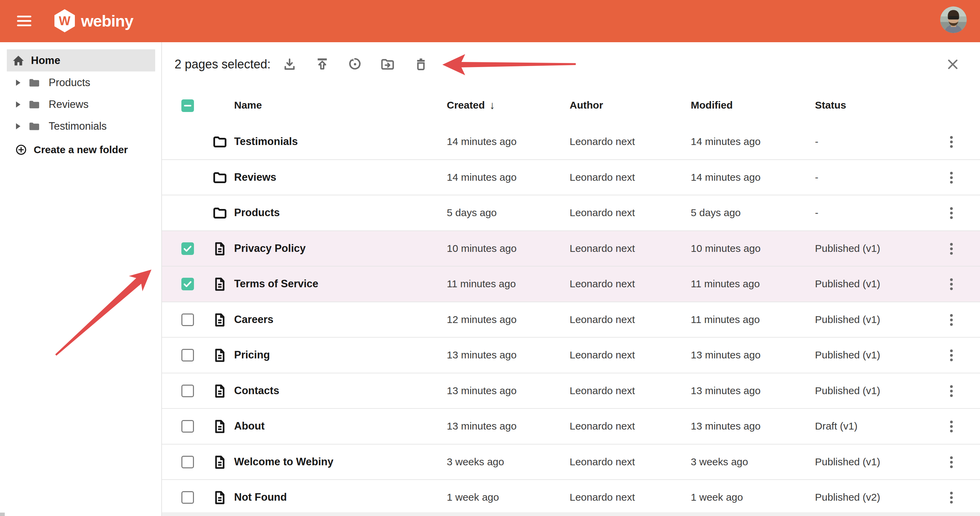  Describe the element at coordinates (21, 150) in the screenshot. I see `plus-circle-icon` at that location.